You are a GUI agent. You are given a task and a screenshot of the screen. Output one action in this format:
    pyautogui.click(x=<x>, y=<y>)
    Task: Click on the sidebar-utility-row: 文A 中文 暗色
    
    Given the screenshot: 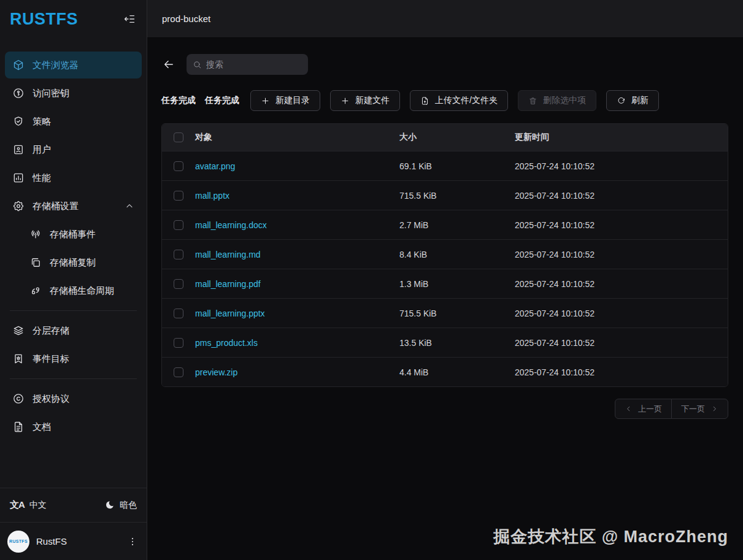 What is the action you would take?
    pyautogui.click(x=74, y=505)
    